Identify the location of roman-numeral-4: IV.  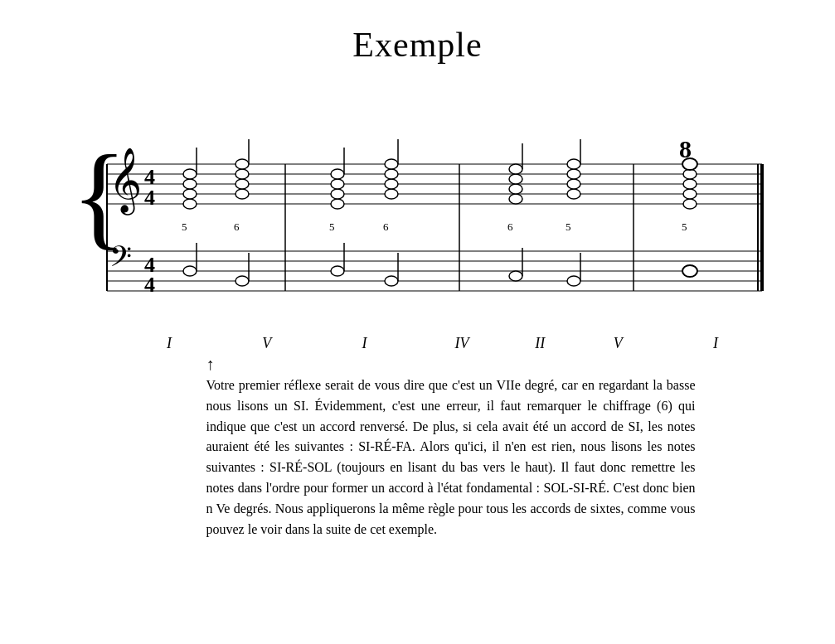
(462, 343).